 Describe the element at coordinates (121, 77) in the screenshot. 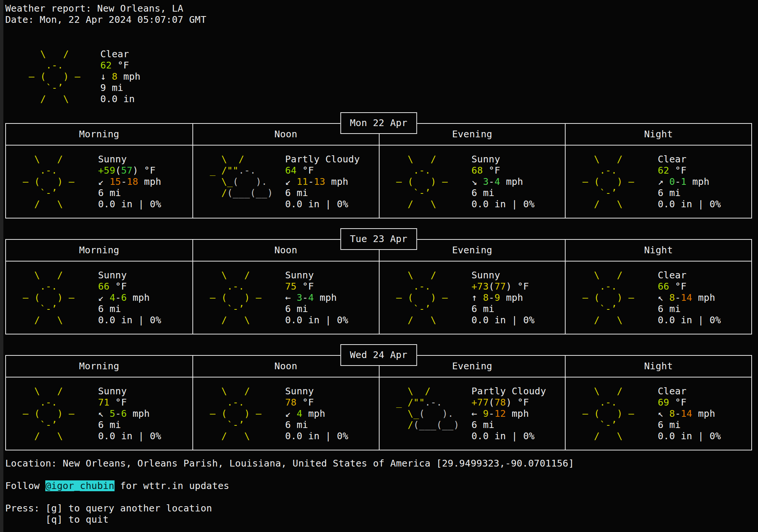

I see `current-conditions-details: Clear62 °F↓ 8 mph9 mi0.0 in` at that location.